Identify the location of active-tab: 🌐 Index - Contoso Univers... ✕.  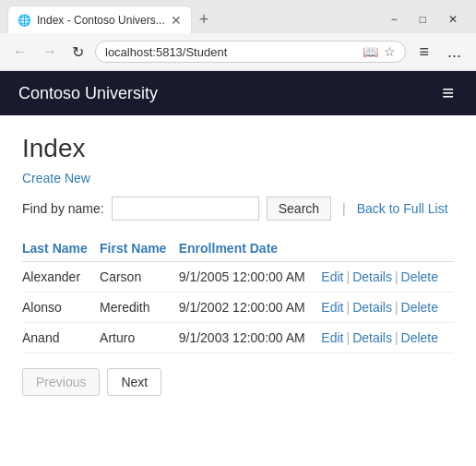
(100, 19).